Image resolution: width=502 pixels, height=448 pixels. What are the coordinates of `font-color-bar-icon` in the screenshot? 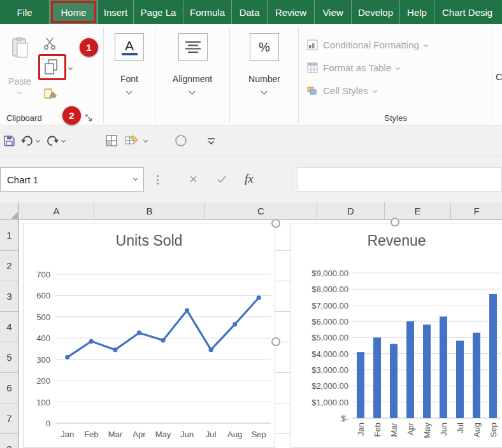 It's located at (130, 54).